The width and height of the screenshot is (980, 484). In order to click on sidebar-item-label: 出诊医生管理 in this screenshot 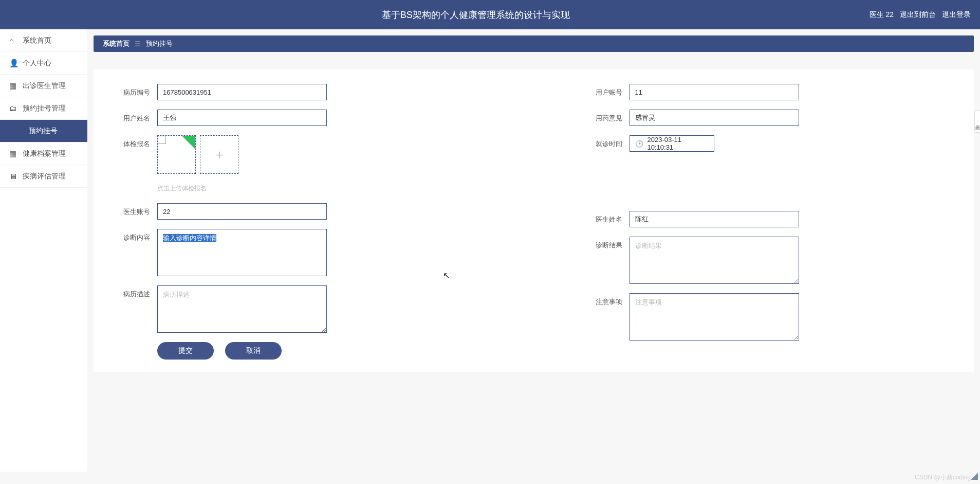, I will do `click(44, 86)`.